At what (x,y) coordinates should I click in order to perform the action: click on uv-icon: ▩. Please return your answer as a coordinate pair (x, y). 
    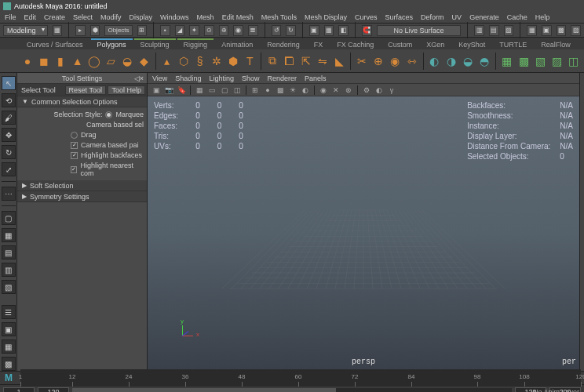
    Looking at the image, I should click on (524, 61).